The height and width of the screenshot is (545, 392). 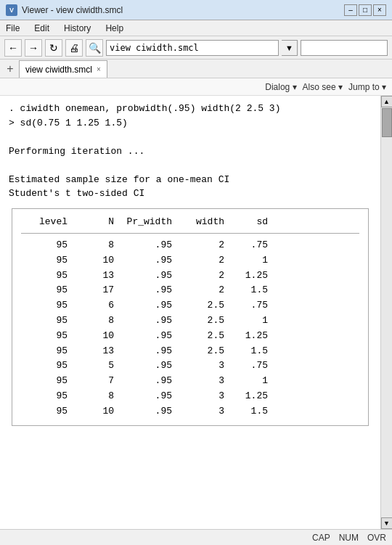 I want to click on command-line-2: > sd(0.75 1 1.25 1.5), so click(x=190, y=123).